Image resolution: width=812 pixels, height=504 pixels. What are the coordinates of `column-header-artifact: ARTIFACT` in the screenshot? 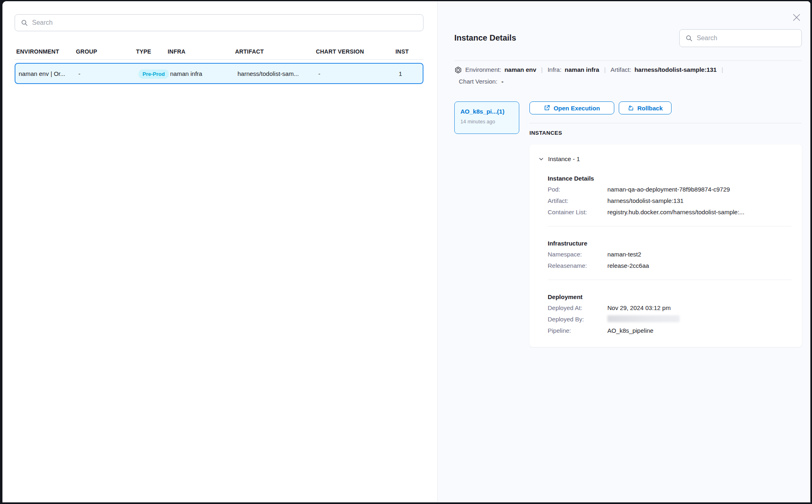 It's located at (275, 52).